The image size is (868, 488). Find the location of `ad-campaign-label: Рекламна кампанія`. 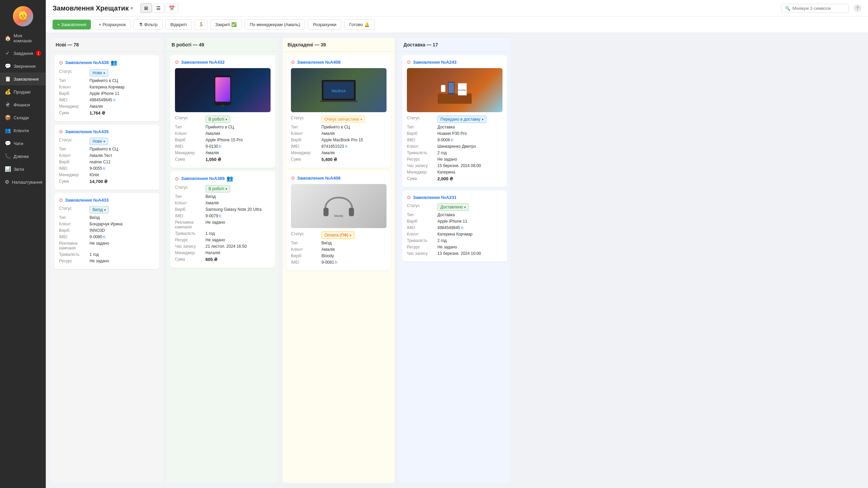

ad-campaign-label: Рекламна кампанія is located at coordinates (190, 225).